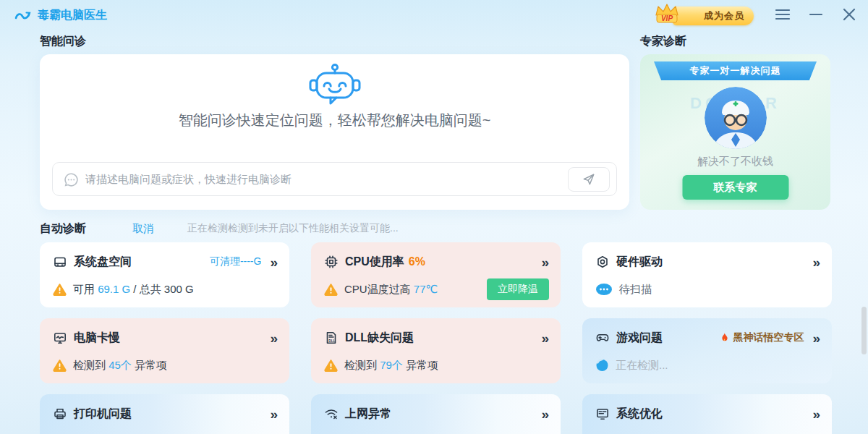 This screenshot has width=868, height=434. Describe the element at coordinates (864, 331) in the screenshot. I see `scrollbar-thumb` at that location.